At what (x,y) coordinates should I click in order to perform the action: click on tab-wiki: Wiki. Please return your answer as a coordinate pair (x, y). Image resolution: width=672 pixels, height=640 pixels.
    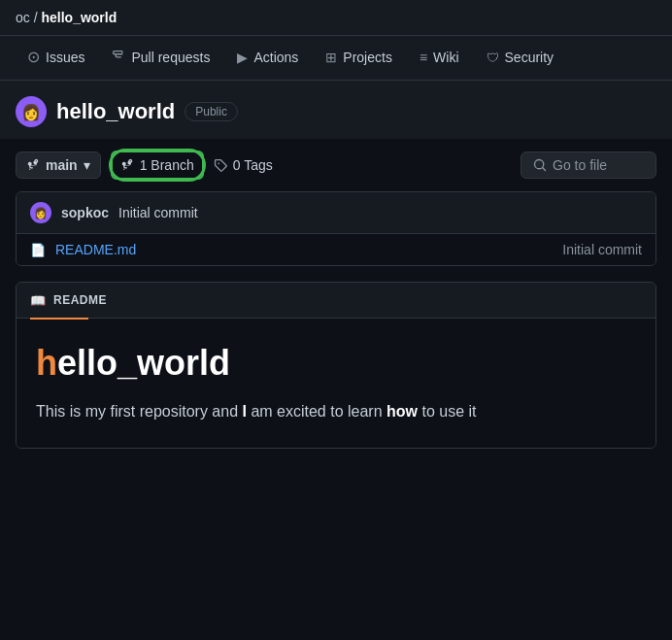
    Looking at the image, I should click on (439, 58).